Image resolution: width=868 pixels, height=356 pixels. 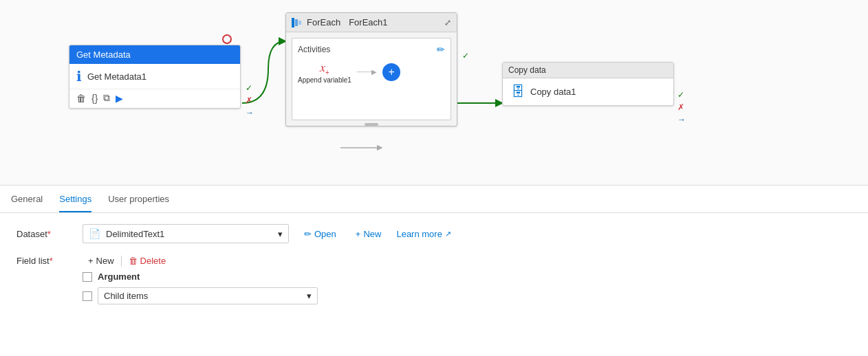 What do you see at coordinates (448, 234) in the screenshot?
I see `external-link-icon: ↗` at bounding box center [448, 234].